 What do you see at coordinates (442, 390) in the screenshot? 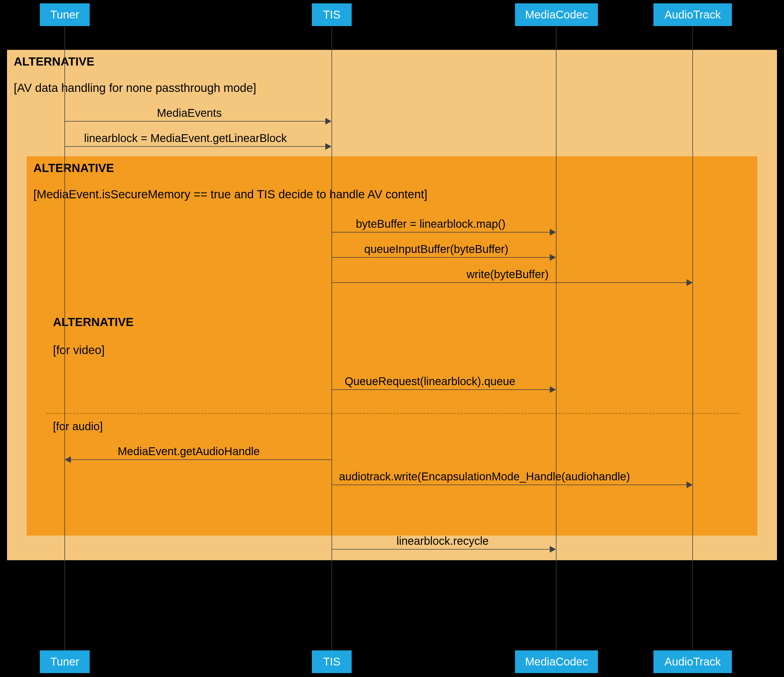
I see `msg-queuerequest-line` at bounding box center [442, 390].